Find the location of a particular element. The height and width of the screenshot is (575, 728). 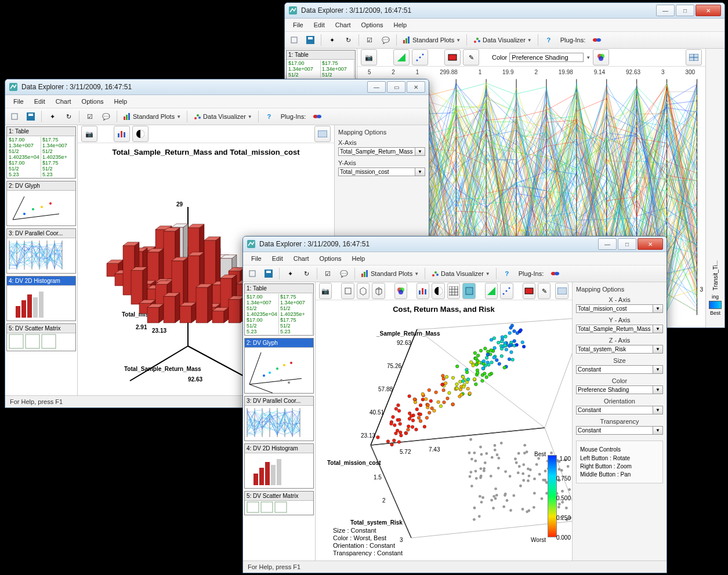

zaxis-select is located at coordinates (615, 349).